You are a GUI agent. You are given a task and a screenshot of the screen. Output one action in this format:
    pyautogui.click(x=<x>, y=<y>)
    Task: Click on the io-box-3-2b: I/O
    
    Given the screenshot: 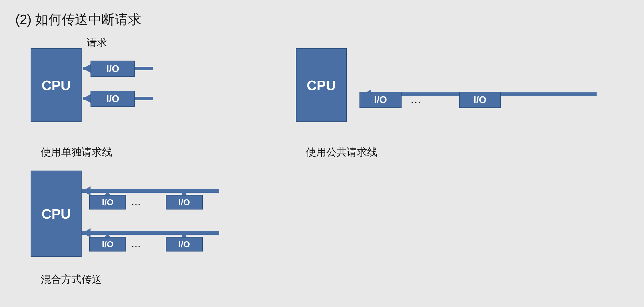 What is the action you would take?
    pyautogui.click(x=184, y=244)
    